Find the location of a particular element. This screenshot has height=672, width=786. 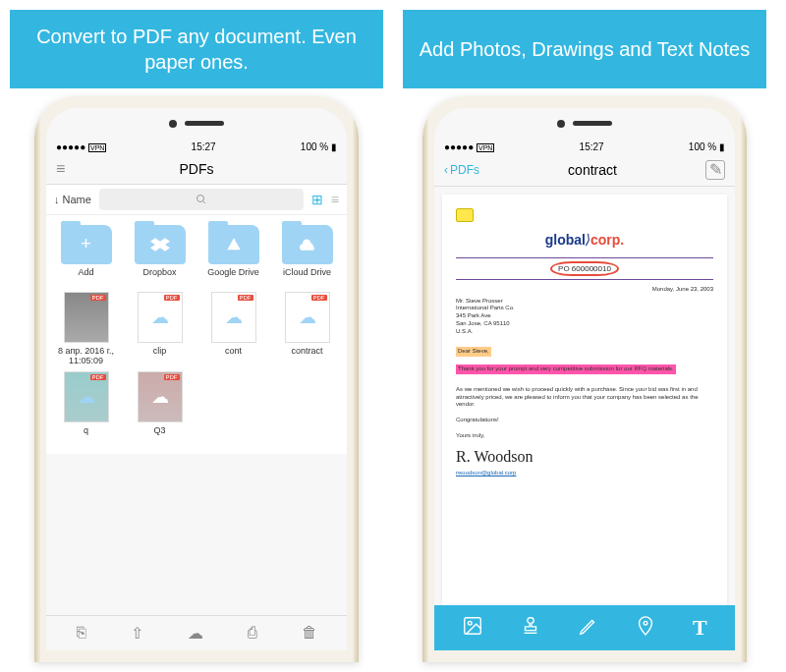

folder-gdrive: Google Drive is located at coordinates (234, 255).